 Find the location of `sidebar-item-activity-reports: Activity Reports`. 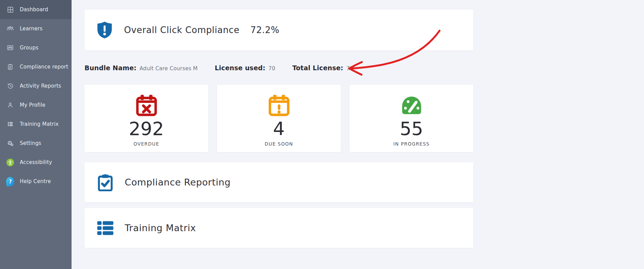

sidebar-item-activity-reports: Activity Reports is located at coordinates (36, 86).